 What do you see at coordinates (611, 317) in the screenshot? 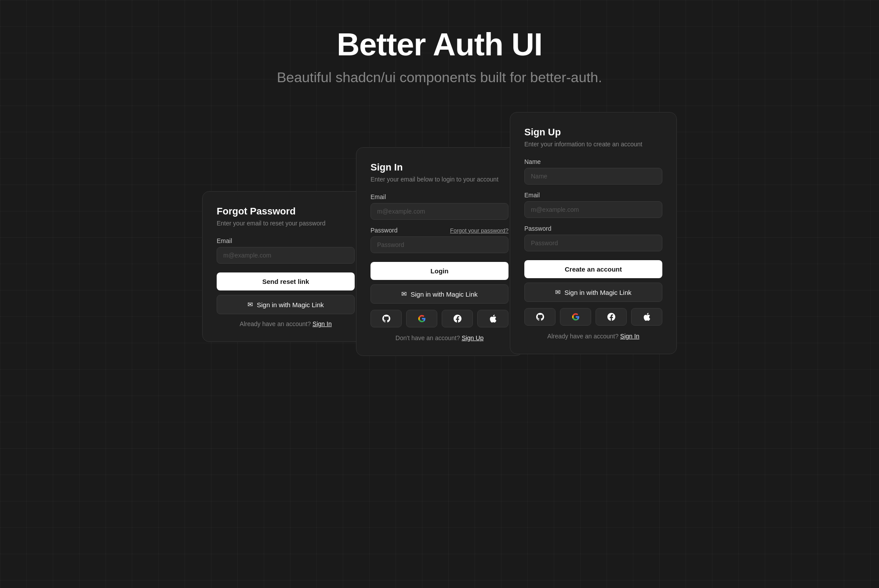
I see `signup-facebook-button` at bounding box center [611, 317].